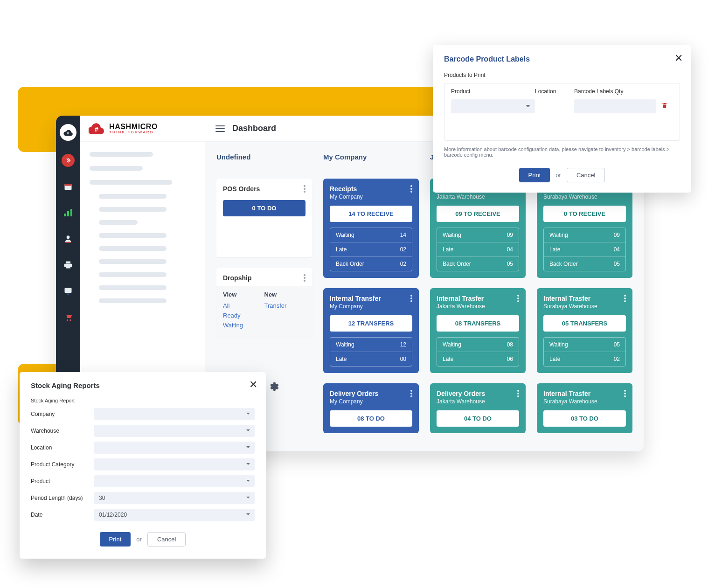 The image size is (722, 588). I want to click on tile-action: 09 TO RECEIVE, so click(478, 214).